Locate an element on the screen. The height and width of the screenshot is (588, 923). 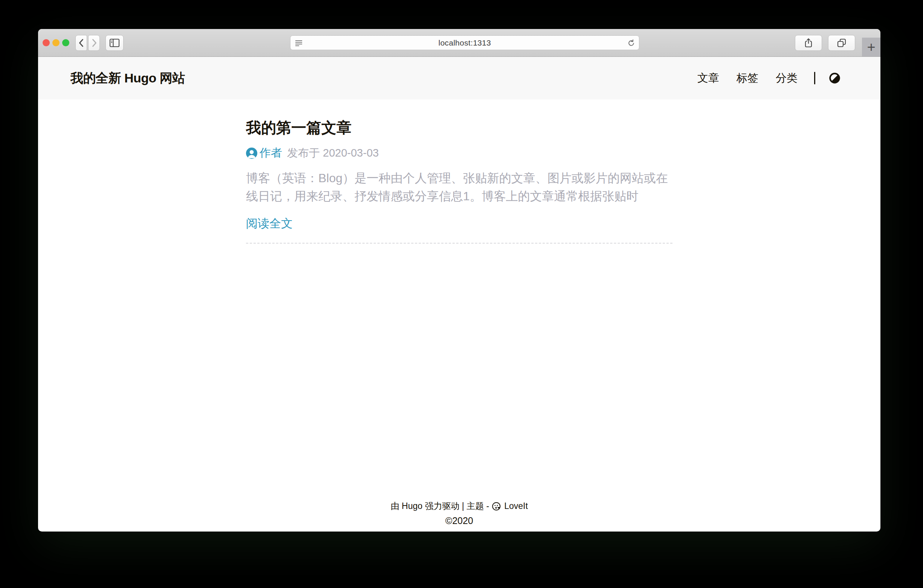
traffic-lights is located at coordinates (56, 43).